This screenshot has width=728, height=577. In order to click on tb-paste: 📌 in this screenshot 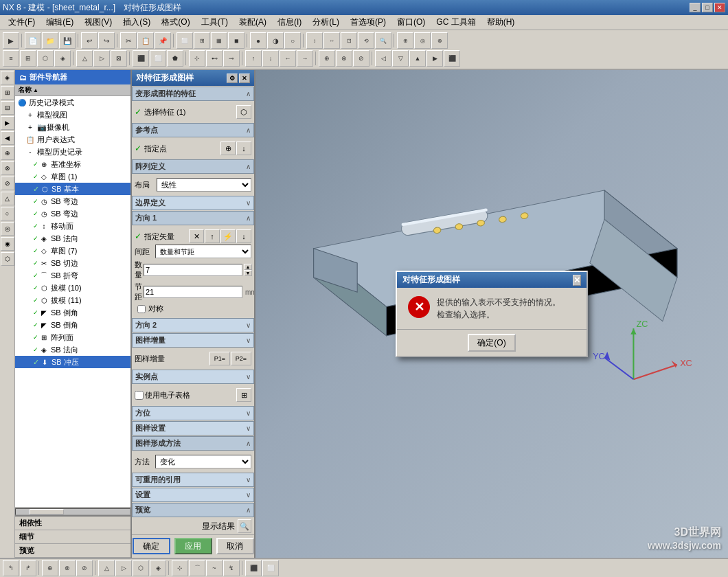, I will do `click(163, 41)`.